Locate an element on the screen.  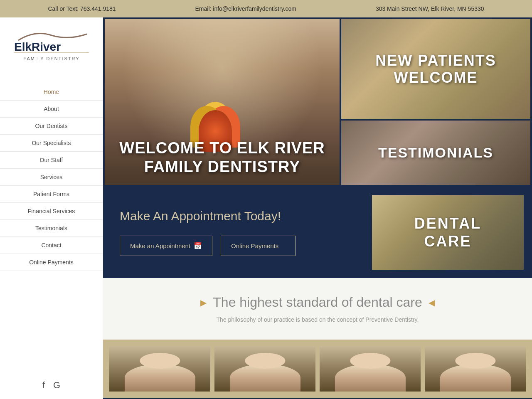
hero-new-patients: NEW PATIENTSWELCOME is located at coordinates (436, 69).